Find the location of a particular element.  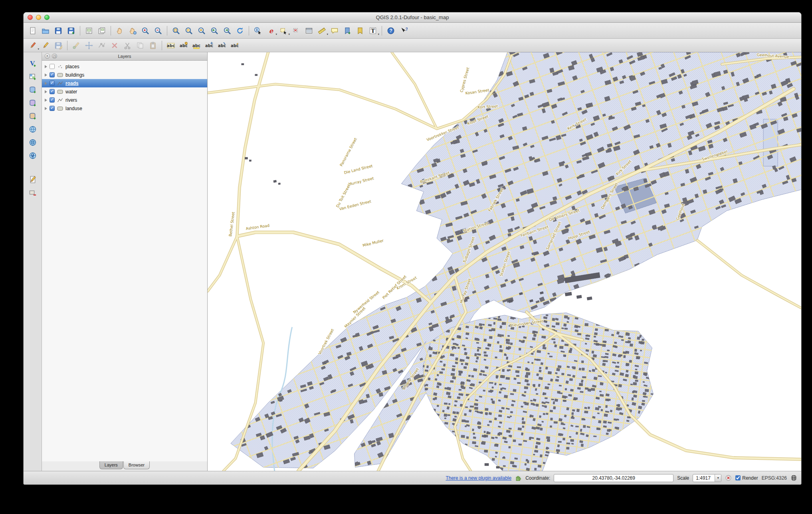

render-checkbox is located at coordinates (738, 478).